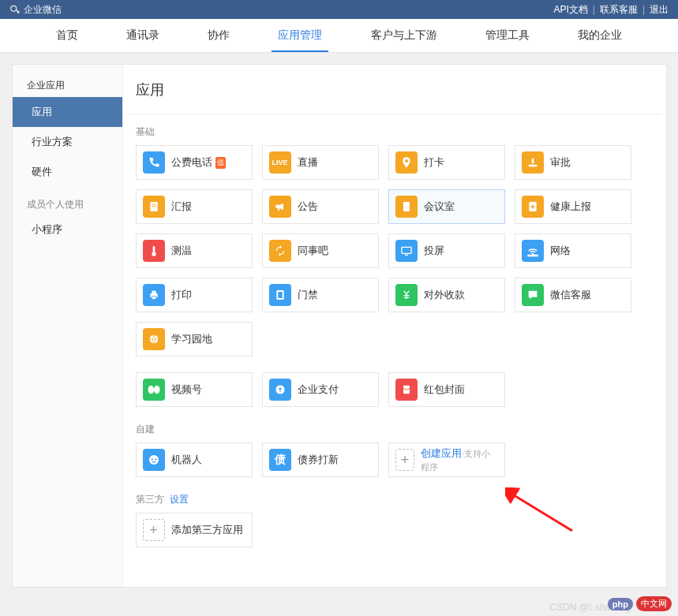 The width and height of the screenshot is (678, 616). I want to click on thermometer-icon, so click(154, 251).